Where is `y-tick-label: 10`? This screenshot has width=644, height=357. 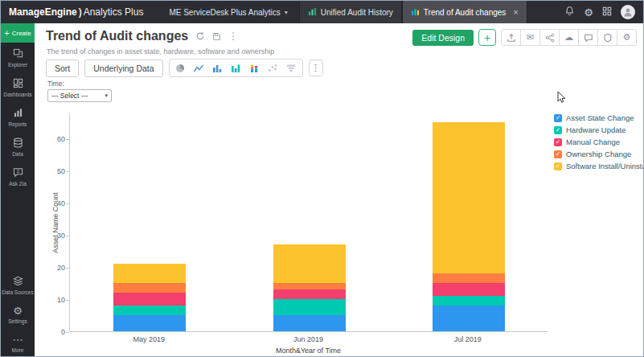 y-tick-label: 10 is located at coordinates (51, 300).